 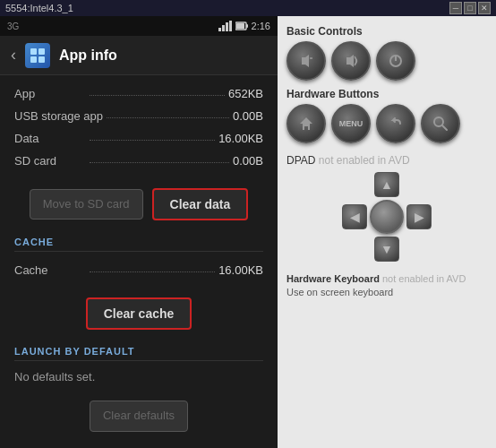 What do you see at coordinates (364, 160) in the screenshot?
I see `dpad-disabled-text: not enabled in AVD` at bounding box center [364, 160].